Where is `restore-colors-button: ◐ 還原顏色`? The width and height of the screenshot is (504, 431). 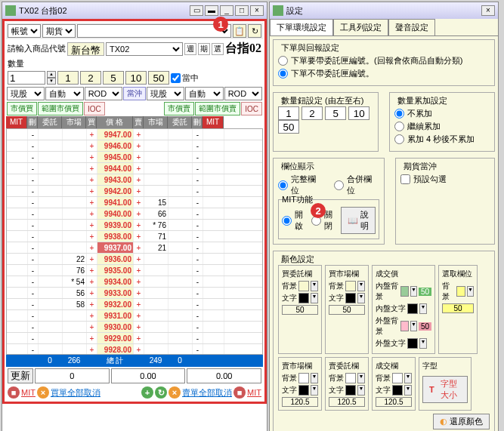 restore-colors-button: ◐ 還原顏色 is located at coordinates (461, 421).